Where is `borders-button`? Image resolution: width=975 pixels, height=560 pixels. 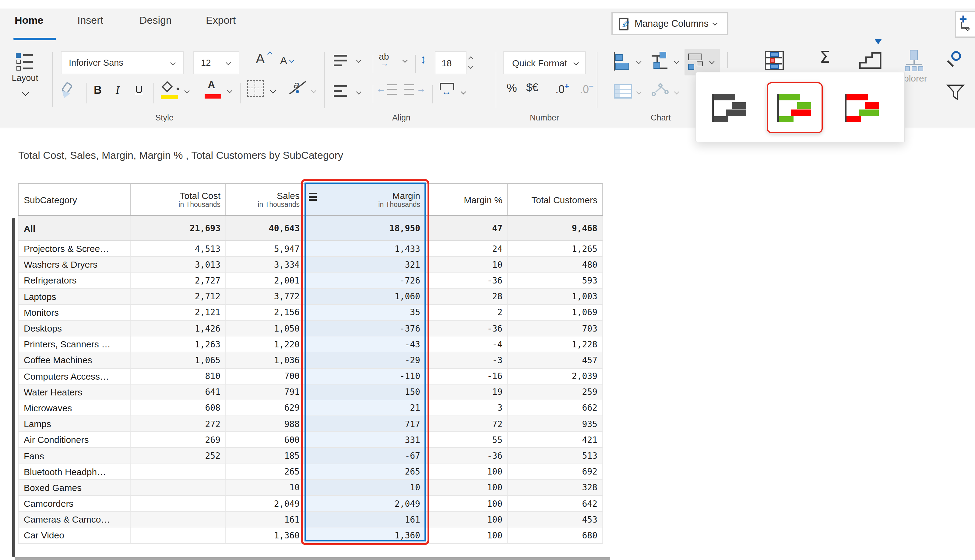 borders-button is located at coordinates (256, 88).